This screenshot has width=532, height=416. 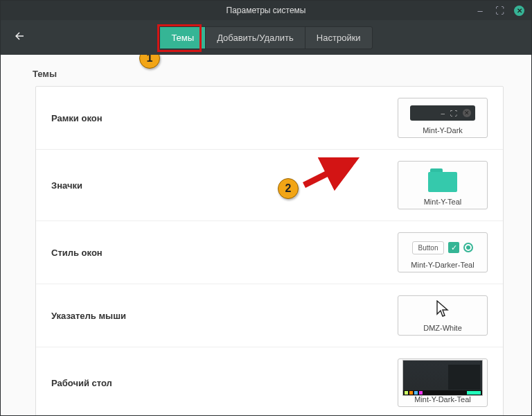 What do you see at coordinates (443, 378) in the screenshot?
I see `preview-desktop` at bounding box center [443, 378].